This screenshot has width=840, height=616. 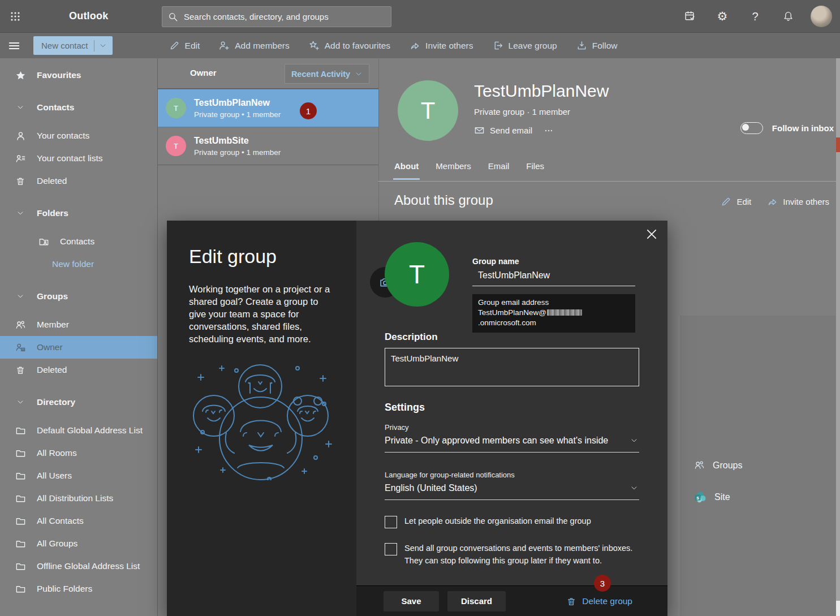 What do you see at coordinates (73, 264) in the screenshot?
I see `sidebar-item-label: New folder` at bounding box center [73, 264].